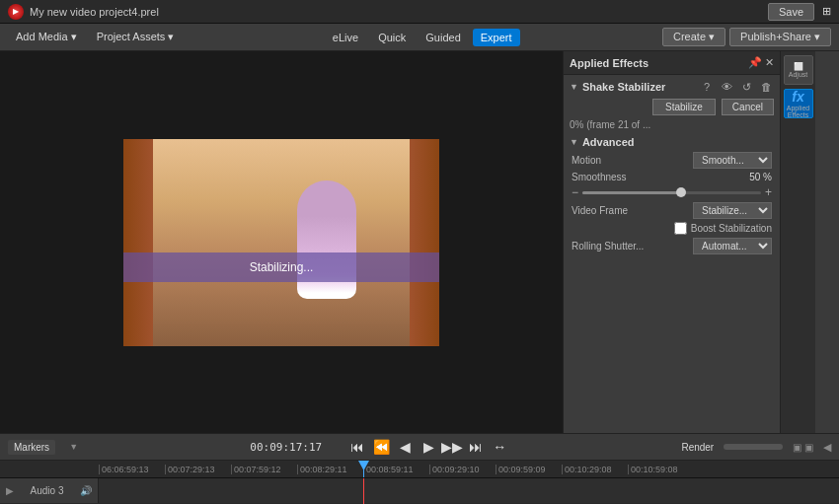 This screenshot has height=504, width=839. I want to click on ruler-playhead, so click(363, 469).